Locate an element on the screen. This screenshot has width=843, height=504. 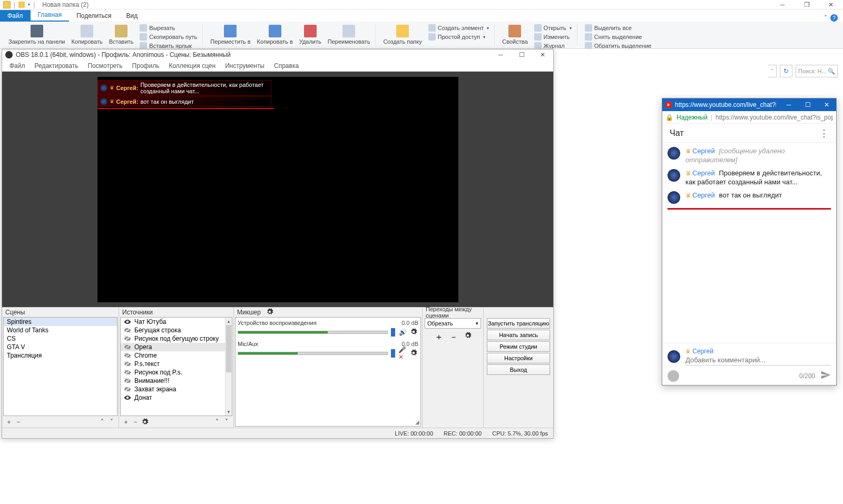
source-item: Рисунок под P.s. is located at coordinates (176, 372).